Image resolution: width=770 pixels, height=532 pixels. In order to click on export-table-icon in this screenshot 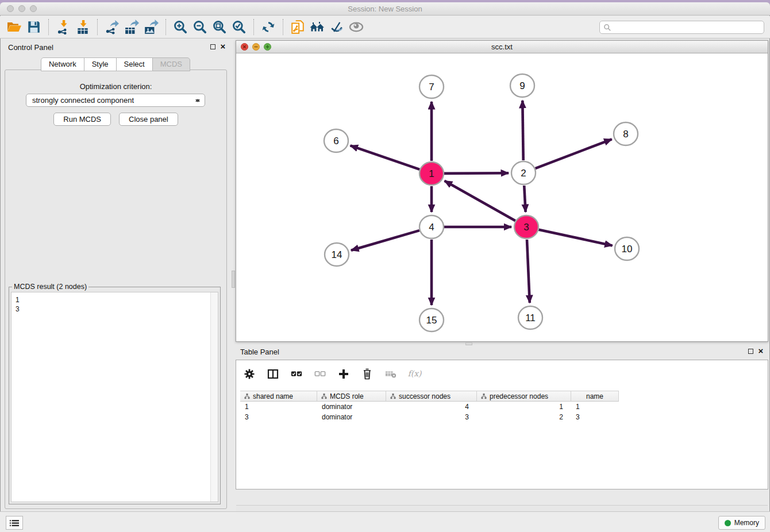, I will do `click(132, 27)`.